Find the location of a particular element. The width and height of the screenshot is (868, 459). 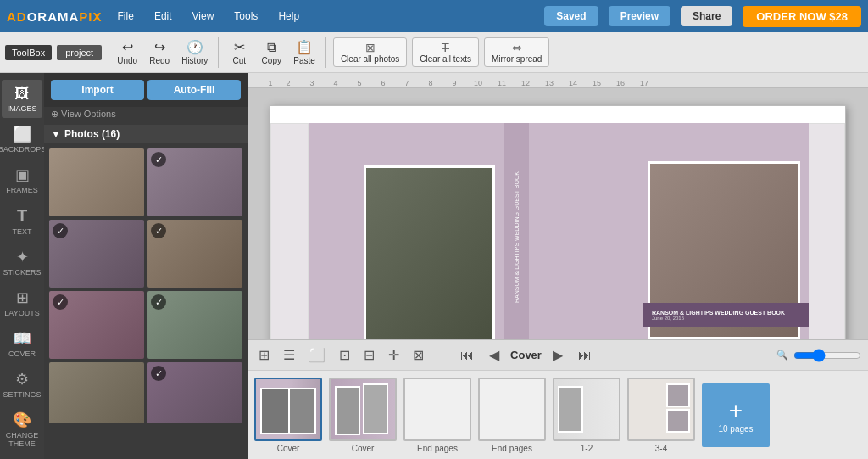

split-view-button: ⊠ is located at coordinates (419, 355).